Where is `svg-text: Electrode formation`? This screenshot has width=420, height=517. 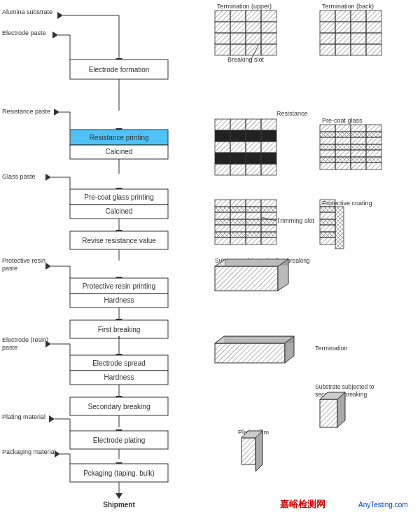
svg-text: Electrode formation is located at coordinates (119, 70).